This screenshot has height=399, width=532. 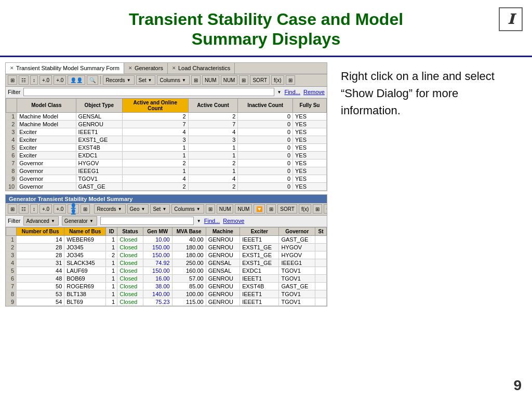 What do you see at coordinates (260, 247) in the screenshot?
I see `cell-exciter: EXST1_GE` at bounding box center [260, 247].